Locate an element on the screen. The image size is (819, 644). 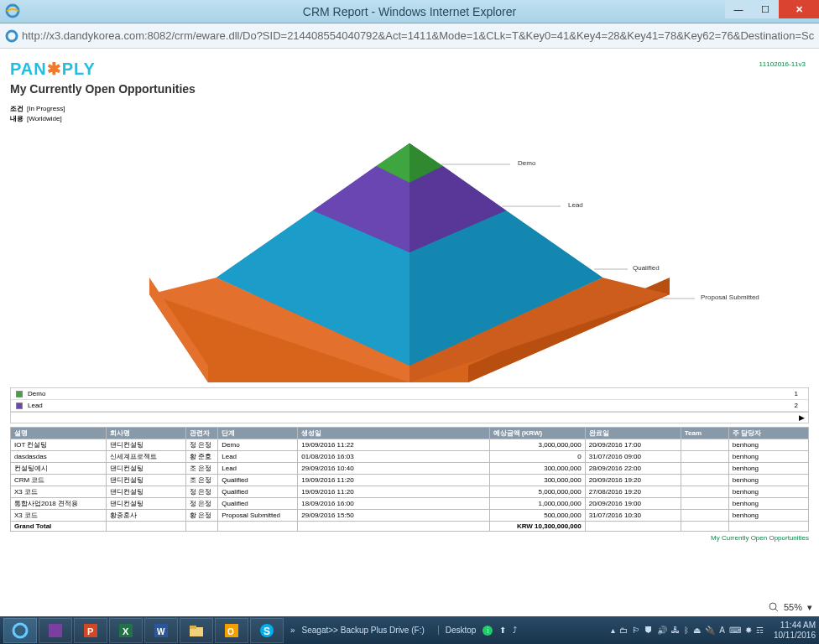
address-bar: http://x3.dandykorea.com:8082/crm/eware.… is located at coordinates (410, 36).